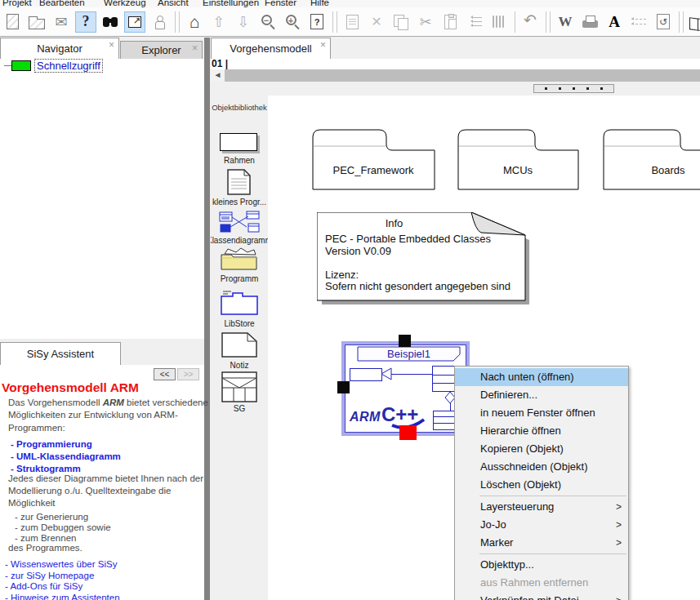 Image resolution: width=700 pixels, height=600 pixels. I want to click on mapping-button, so click(639, 22).